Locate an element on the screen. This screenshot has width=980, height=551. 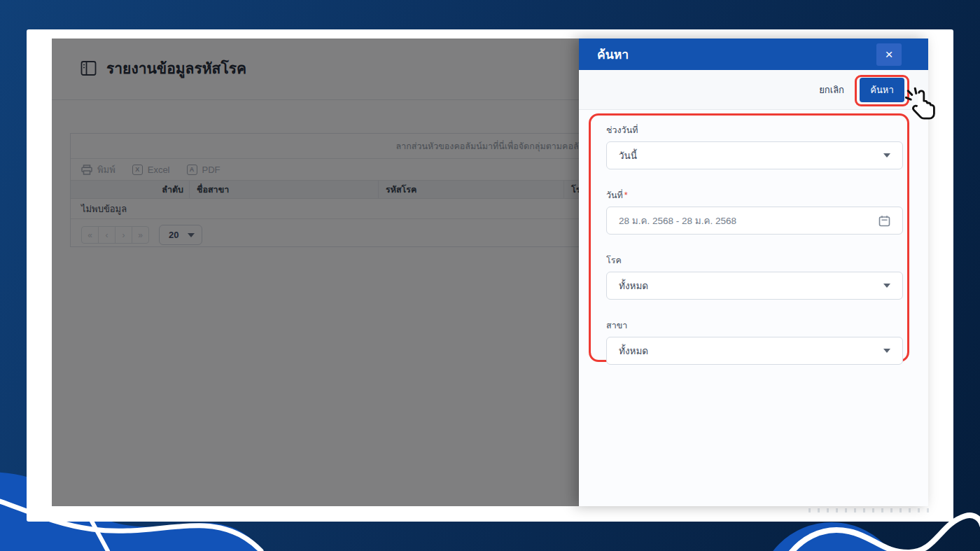
drawer-title: ค้นหา is located at coordinates (736, 55).